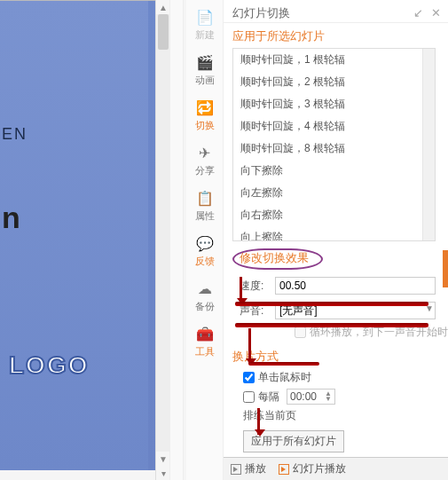 Image resolution: width=448 pixels, height=480 pixels. Describe the element at coordinates (335, 286) in the screenshot. I see `speed-row: 速度:` at that location.